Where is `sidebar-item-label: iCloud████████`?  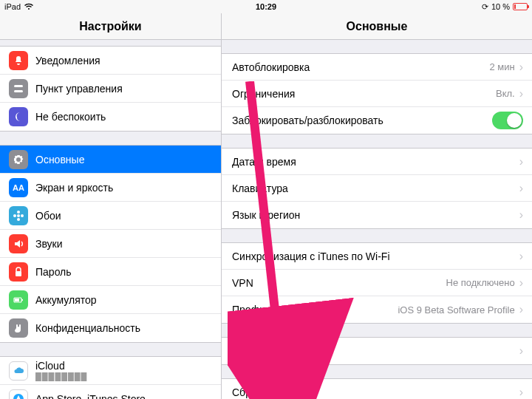
sidebar-item-label: iCloud████████ is located at coordinates (124, 371).